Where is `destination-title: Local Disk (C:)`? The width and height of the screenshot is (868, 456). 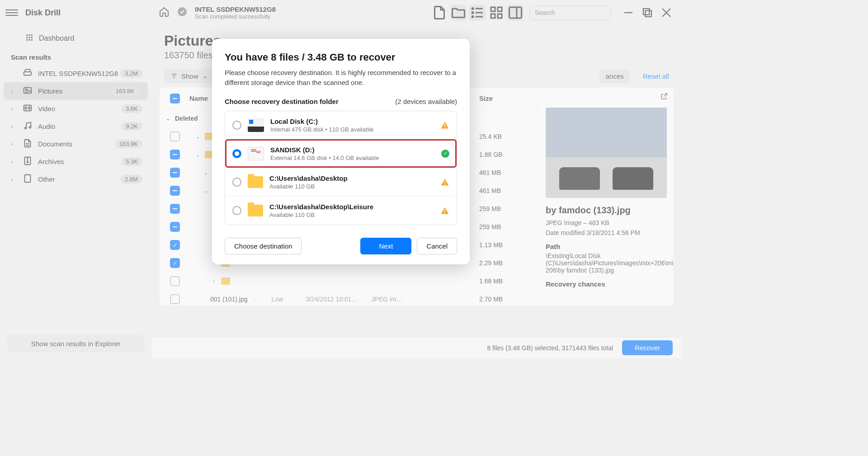 destination-title: Local Disk (C:) is located at coordinates (352, 121).